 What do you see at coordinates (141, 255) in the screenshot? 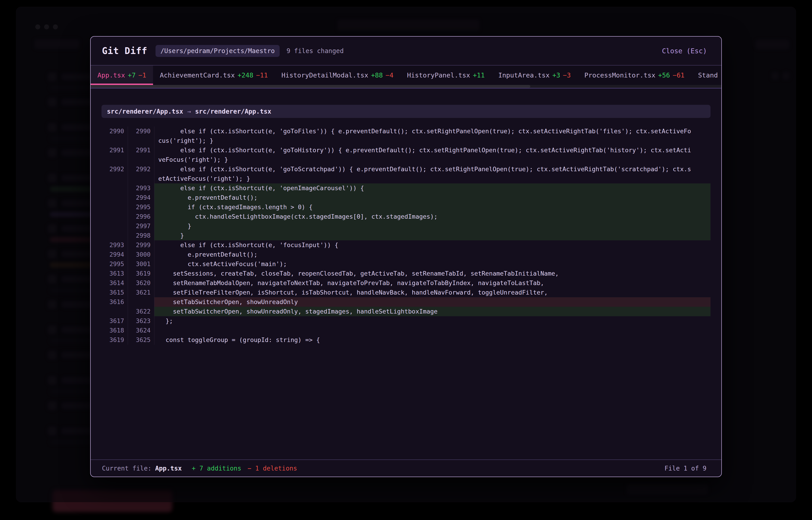
I see `line-number-new: 3000` at bounding box center [141, 255].